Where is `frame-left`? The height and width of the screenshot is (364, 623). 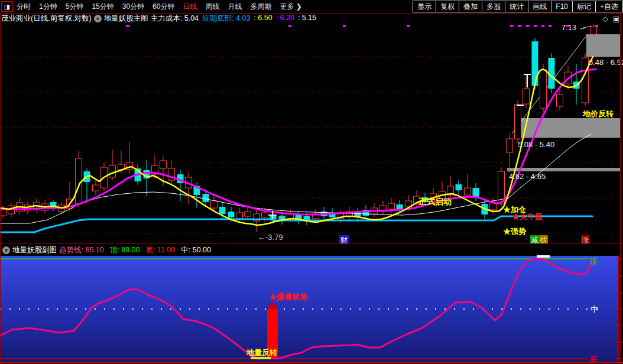
frame-left is located at coordinates (0, 188).